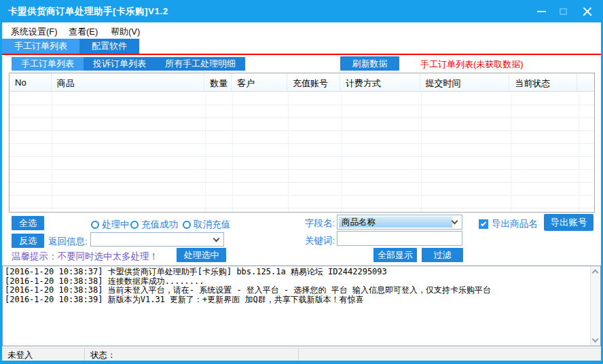 This screenshot has height=364, width=603. Describe the element at coordinates (43, 354) in the screenshot. I see `login-state: 未登入` at that location.